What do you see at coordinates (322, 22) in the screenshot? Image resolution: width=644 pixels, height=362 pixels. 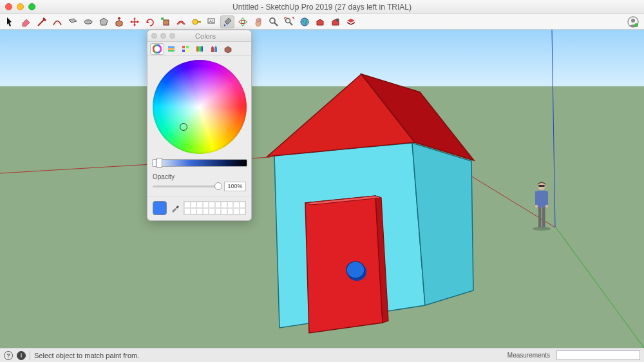 I see `main-toolbar: A1` at bounding box center [322, 22].